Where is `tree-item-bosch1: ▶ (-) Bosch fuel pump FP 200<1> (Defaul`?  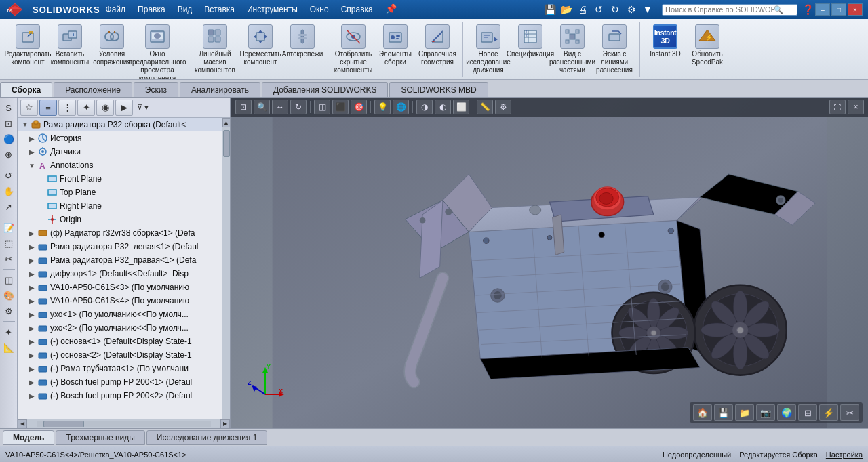 tree-item-bosch1: ▶ (-) Bosch fuel pump FP 200<1> (Defaul is located at coordinates (119, 382).